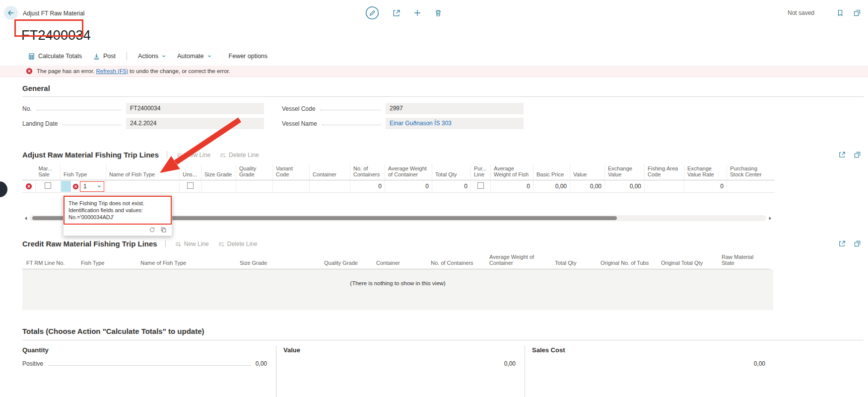  What do you see at coordinates (552, 172) in the screenshot?
I see `col-basic-price: Basic Price` at bounding box center [552, 172].